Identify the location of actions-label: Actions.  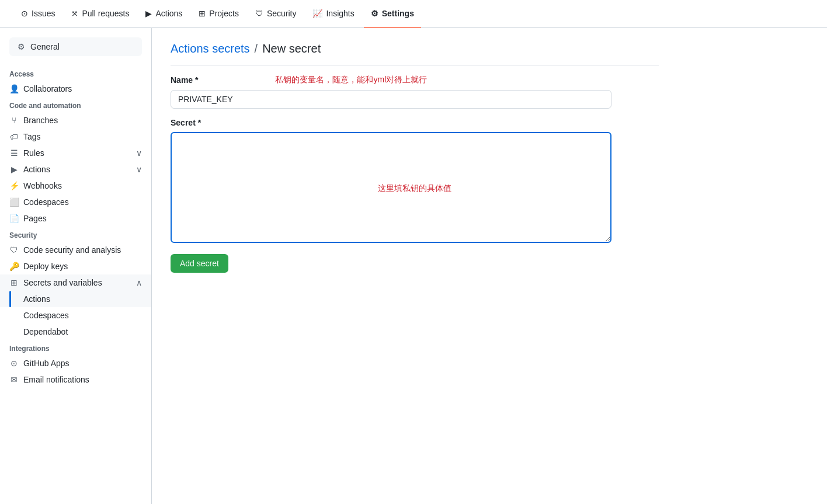
(37, 169).